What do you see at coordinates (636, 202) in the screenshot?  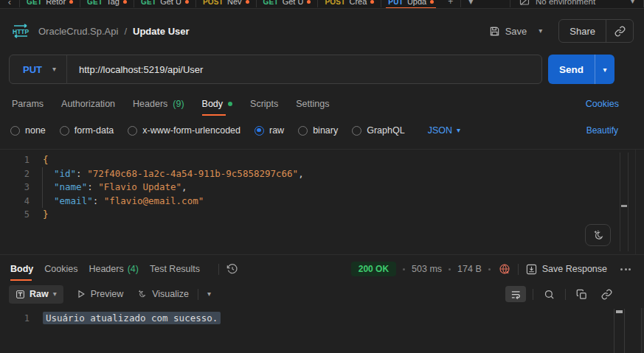 I see `pane-edge` at bounding box center [636, 202].